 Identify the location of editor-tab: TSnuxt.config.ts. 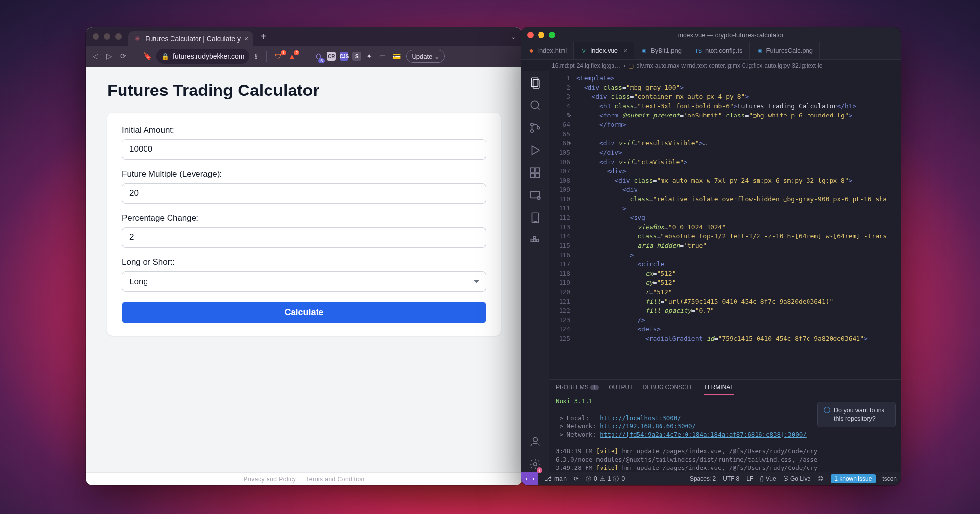
(719, 51).